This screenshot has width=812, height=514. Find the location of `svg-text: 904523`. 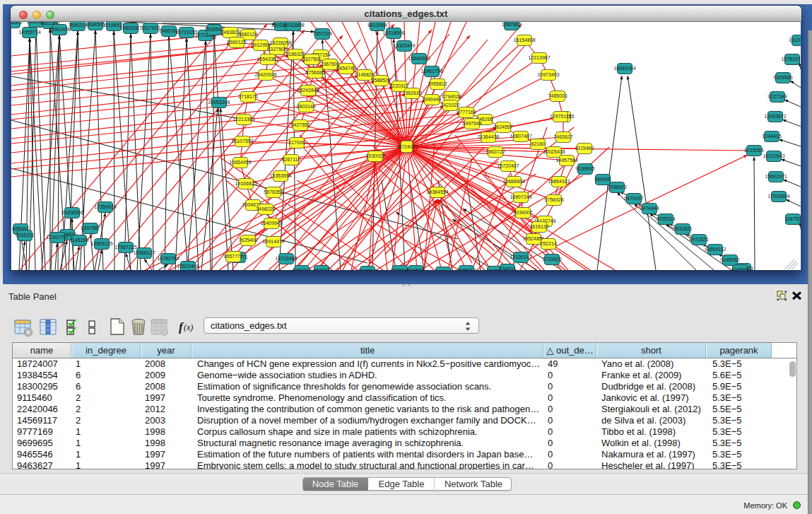

svg-text: 904523 is located at coordinates (416, 269).